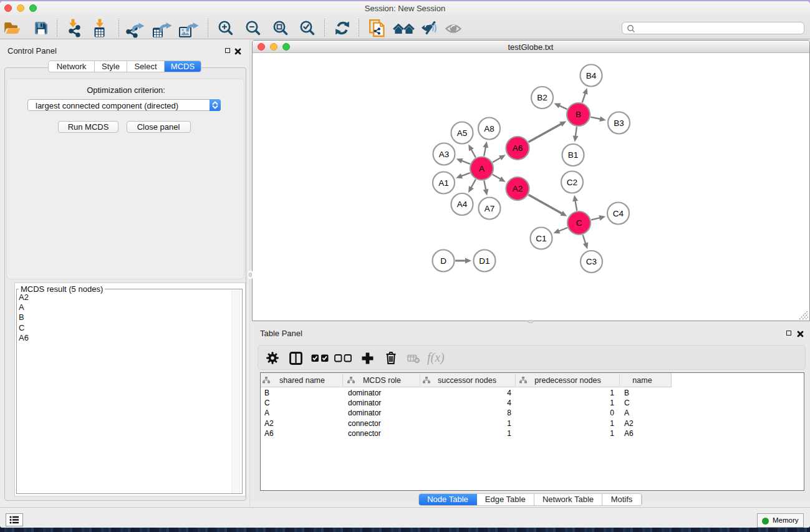 This screenshot has height=532, width=810. I want to click on svg-text: f(x), so click(436, 358).